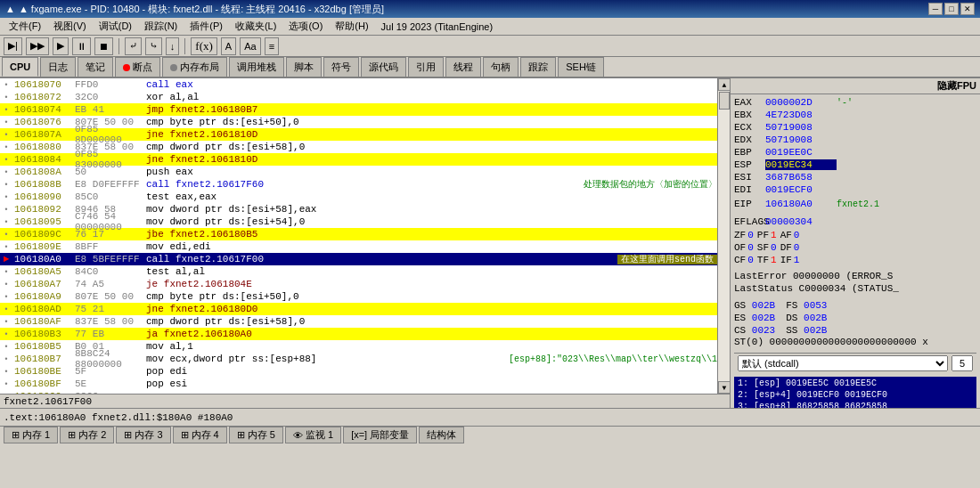  Describe the element at coordinates (380, 435) in the screenshot. I see `bottom-tab-6: [x=] 局部变量` at that location.